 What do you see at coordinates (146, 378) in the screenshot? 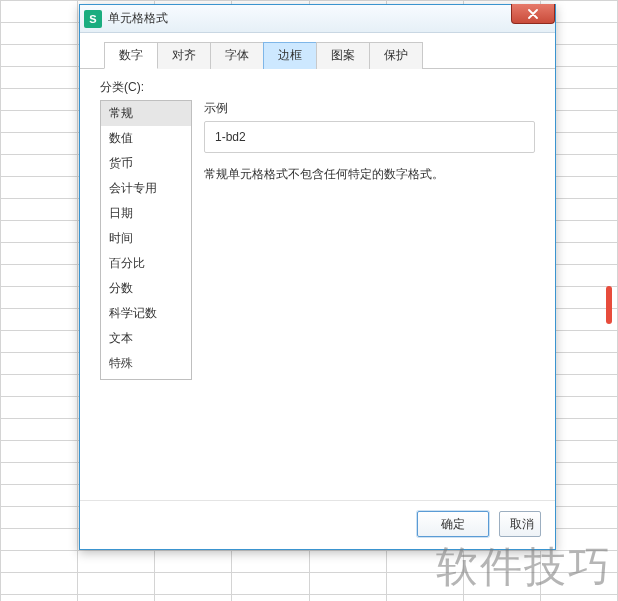
I see `category-item: 自定义` at bounding box center [146, 378].